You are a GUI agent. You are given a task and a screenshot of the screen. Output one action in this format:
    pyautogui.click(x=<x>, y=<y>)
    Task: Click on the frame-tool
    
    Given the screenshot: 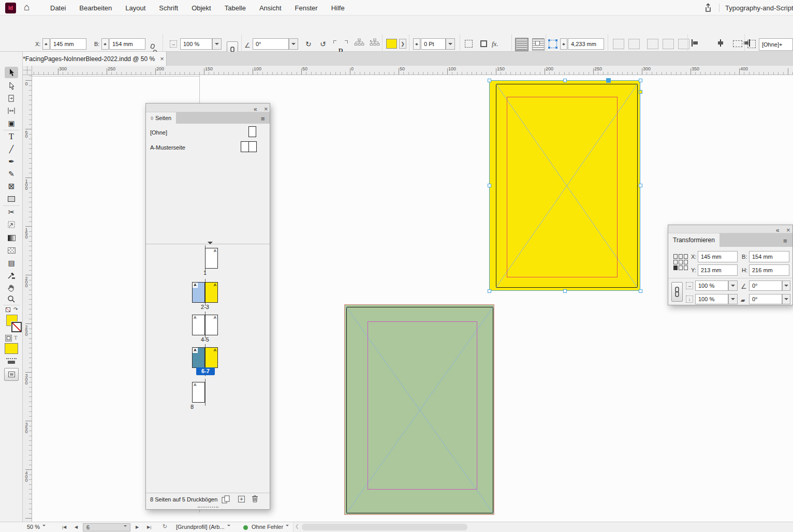 What is the action you would take?
    pyautogui.click(x=11, y=186)
    